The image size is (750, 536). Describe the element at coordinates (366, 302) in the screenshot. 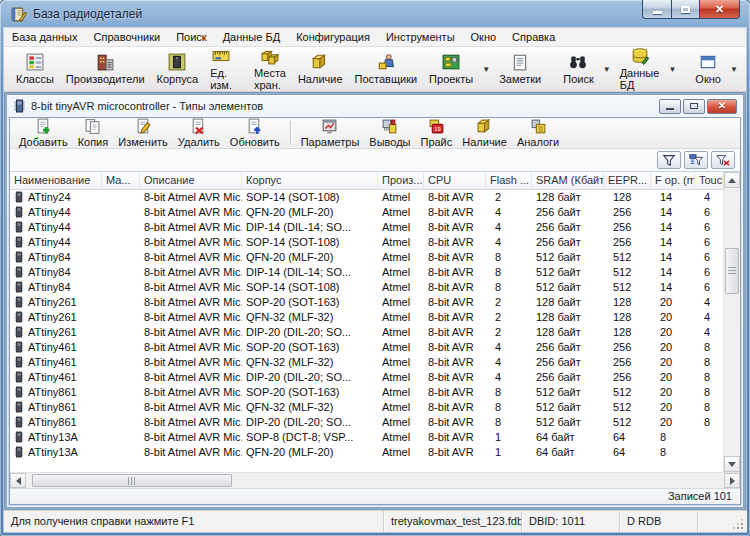

I see `table-row: ATtiny2618-bit Atmel AVR Mic...SOP-20 (S…` at that location.